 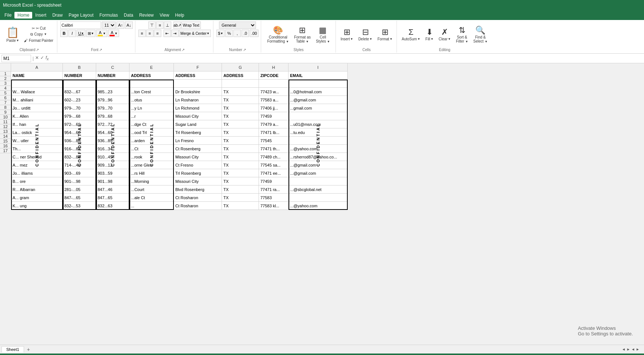 I want to click on cell-1-I: EMAIL, so click(x=318, y=76).